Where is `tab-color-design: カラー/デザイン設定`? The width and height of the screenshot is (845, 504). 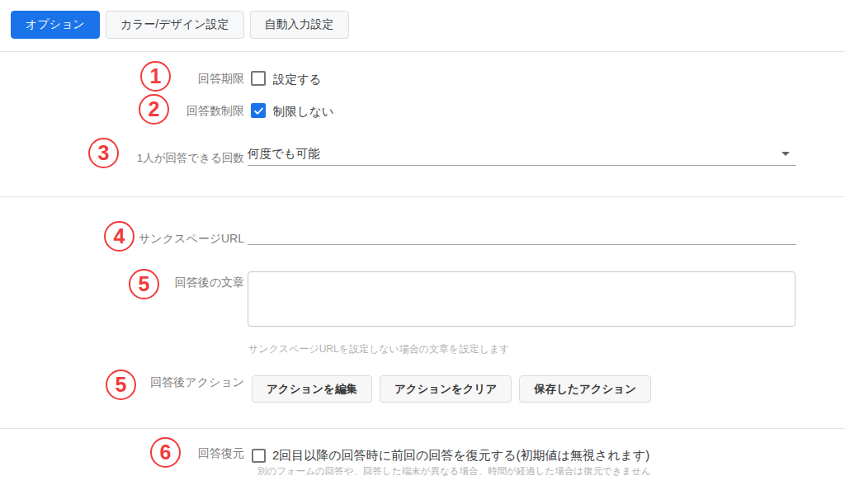
tab-color-design: カラー/デザイン設定 is located at coordinates (175, 25).